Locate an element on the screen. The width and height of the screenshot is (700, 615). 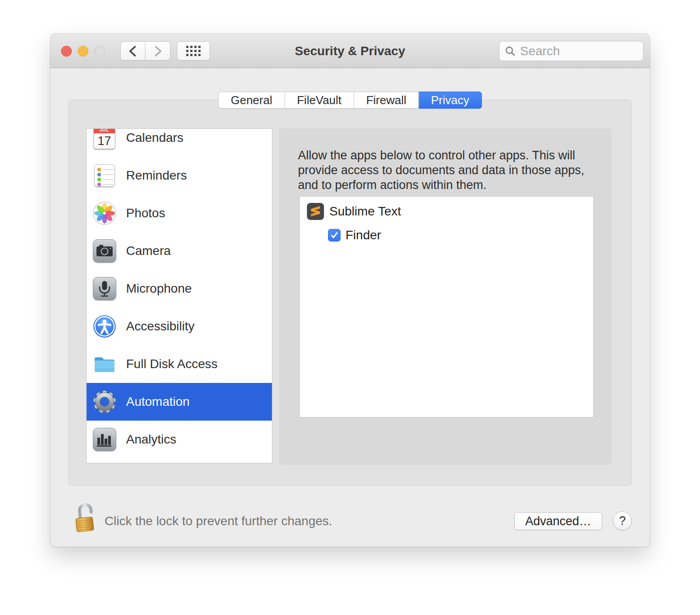
lock-unlocked-icon is located at coordinates (85, 518).